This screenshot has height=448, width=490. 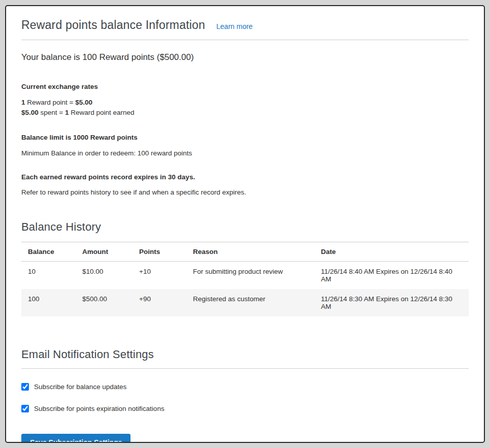 What do you see at coordinates (245, 108) in the screenshot?
I see `exchange-rates-lines: 1 Reward point = $5.00$5.00 spent = 1 Re…` at bounding box center [245, 108].